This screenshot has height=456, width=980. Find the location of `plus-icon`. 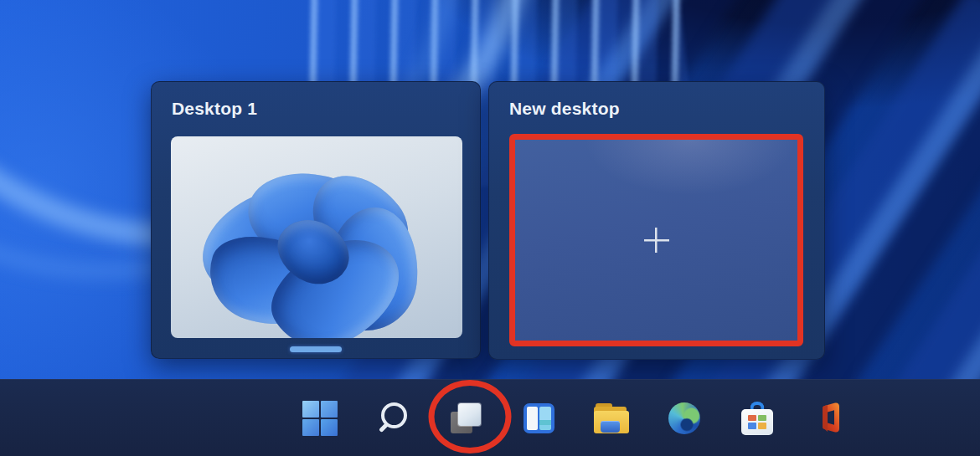

plus-icon is located at coordinates (657, 240).